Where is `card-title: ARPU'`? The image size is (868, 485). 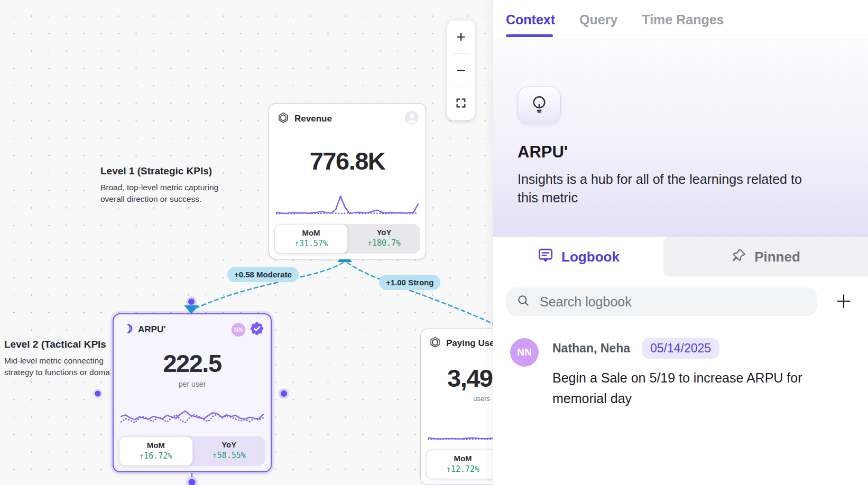
card-title: ARPU' is located at coordinates (152, 330).